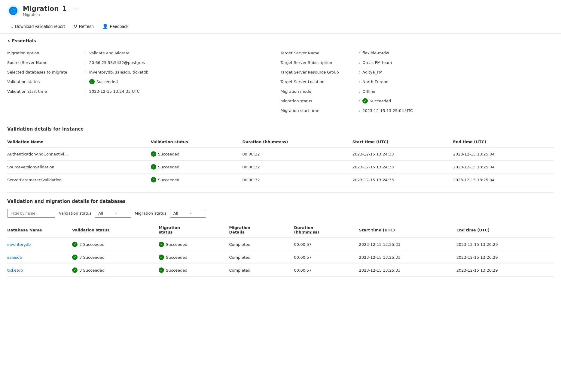 This screenshot has height=392, width=561. What do you see at coordinates (144, 72) in the screenshot?
I see `essentials-row: Selected databases to migrate : inventor…` at bounding box center [144, 72].